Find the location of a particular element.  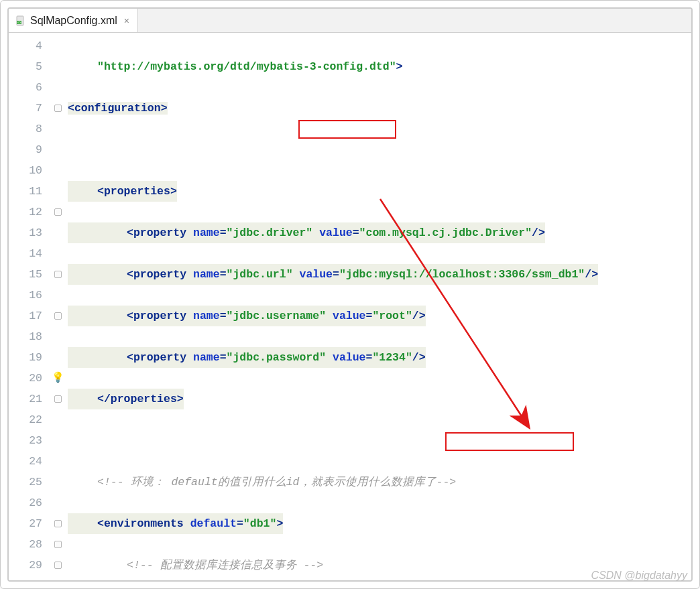

line-number: 27 is located at coordinates (25, 524).